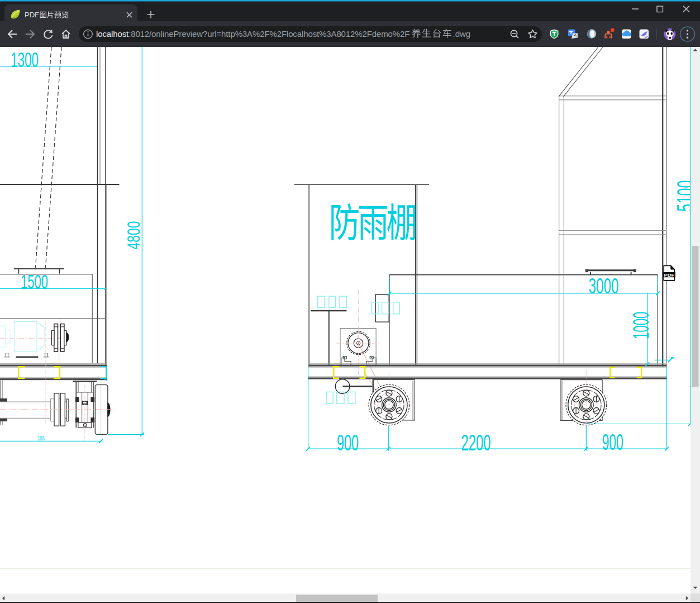 Image resolution: width=700 pixels, height=603 pixels. Describe the element at coordinates (462, 34) in the screenshot. I see `svg-text: .dwg` at that location.